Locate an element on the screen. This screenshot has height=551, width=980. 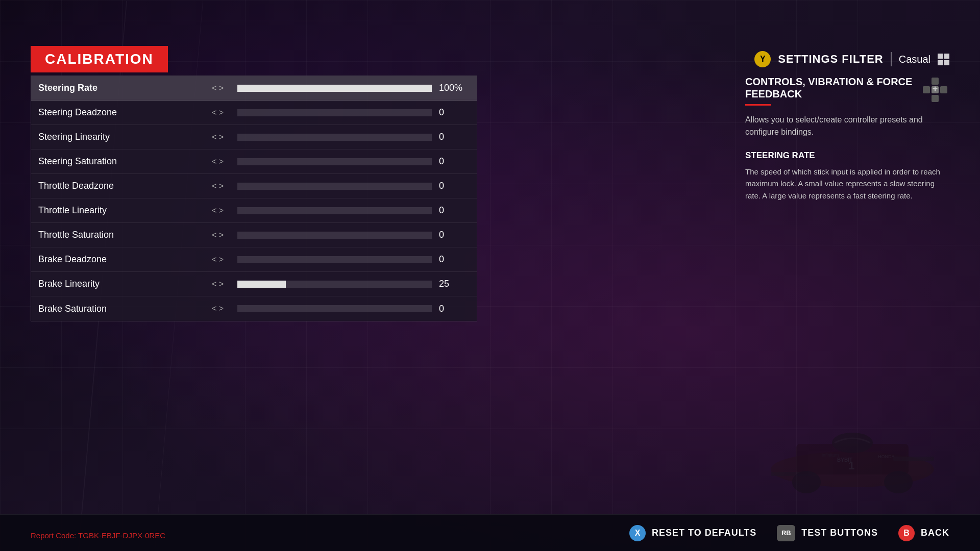
action-label: BACK is located at coordinates (935, 533).